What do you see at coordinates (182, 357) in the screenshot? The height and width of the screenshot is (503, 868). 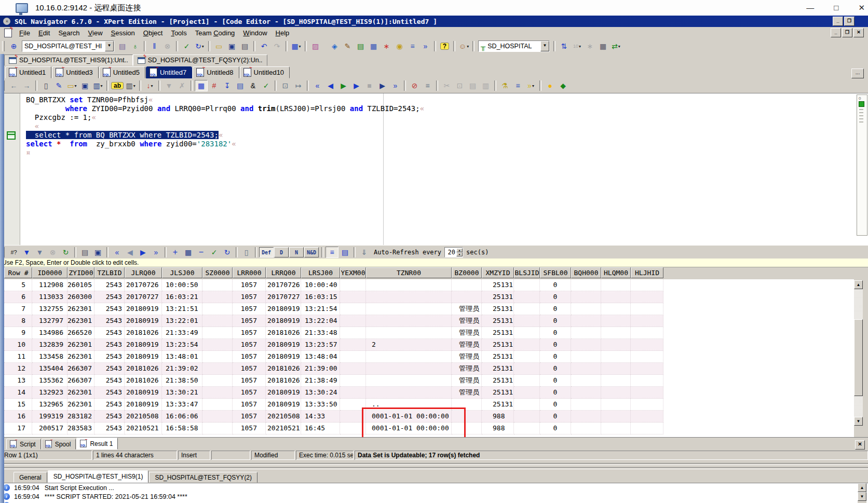 I see `grid-cell: 13:48:01` at bounding box center [182, 357].